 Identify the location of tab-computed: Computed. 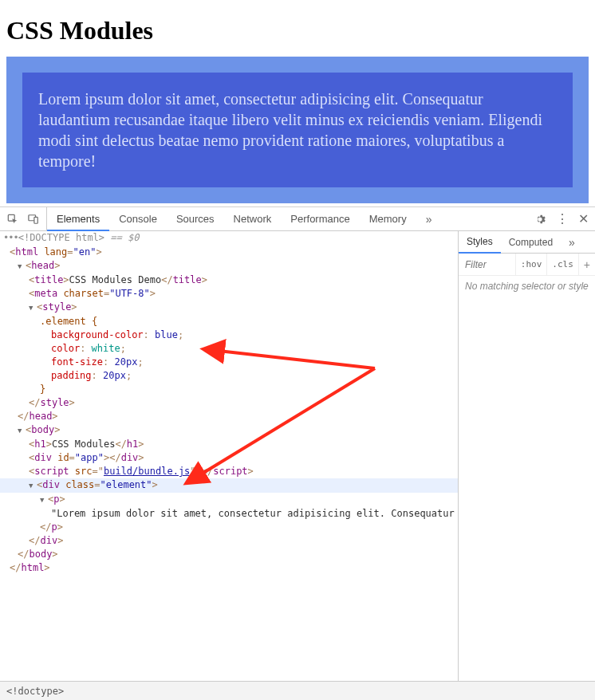
(531, 242).